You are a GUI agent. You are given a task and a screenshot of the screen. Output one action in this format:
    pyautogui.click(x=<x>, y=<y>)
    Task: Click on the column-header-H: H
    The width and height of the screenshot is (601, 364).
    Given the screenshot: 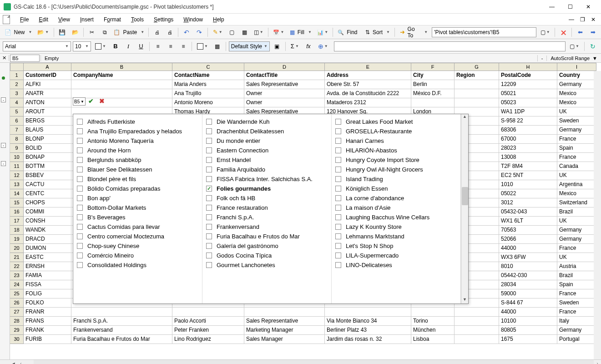 What is the action you would take?
    pyautogui.click(x=528, y=67)
    